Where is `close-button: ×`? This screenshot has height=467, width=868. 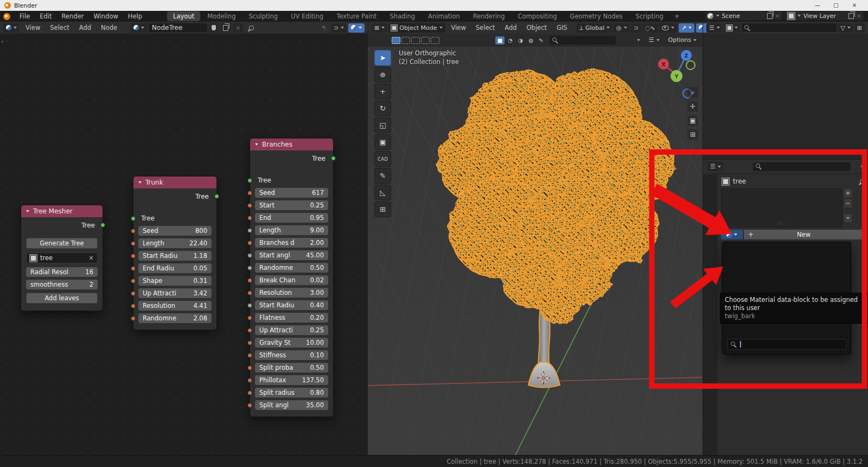
close-button: × is located at coordinates (854, 5).